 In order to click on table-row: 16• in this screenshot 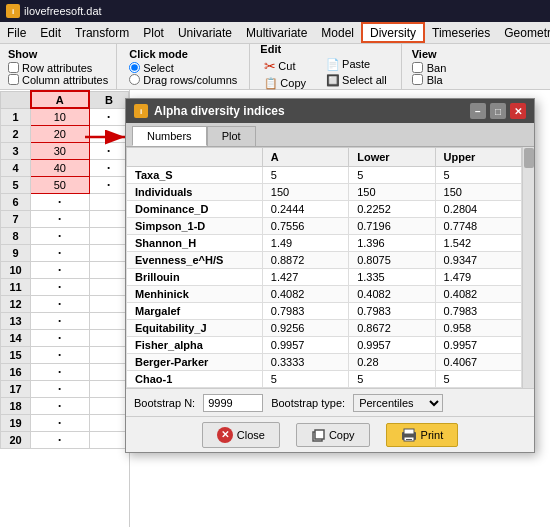, I will do `click(65, 372)`.